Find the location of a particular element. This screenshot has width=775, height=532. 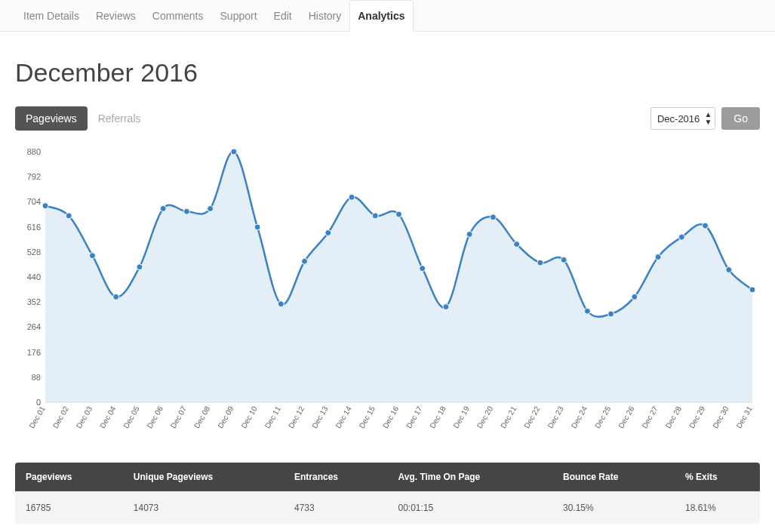

svg-text: Dec 31 is located at coordinates (744, 417).